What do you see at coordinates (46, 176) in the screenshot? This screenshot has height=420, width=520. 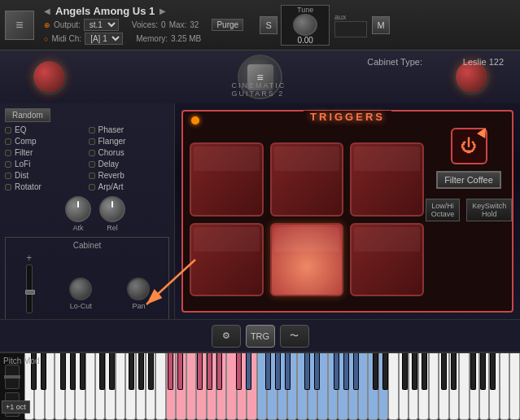 I see `fx-dist: Dist` at bounding box center [46, 176].